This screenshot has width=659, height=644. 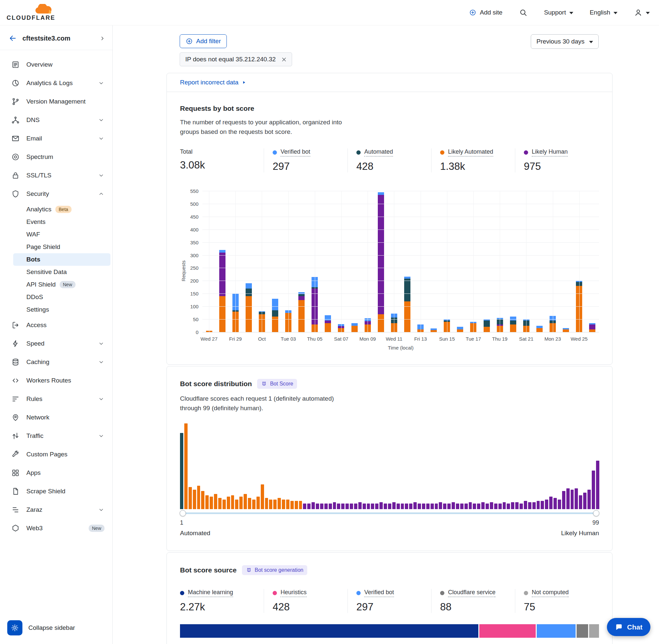 What do you see at coordinates (56, 362) in the screenshot?
I see `sidebar-item-caching: Caching` at bounding box center [56, 362].